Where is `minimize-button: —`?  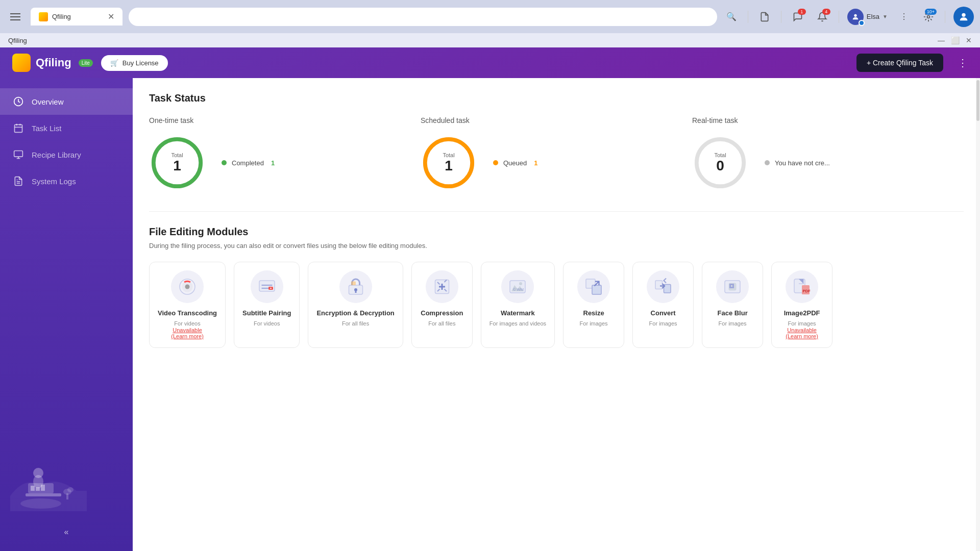
minimize-button: — is located at coordinates (941, 40).